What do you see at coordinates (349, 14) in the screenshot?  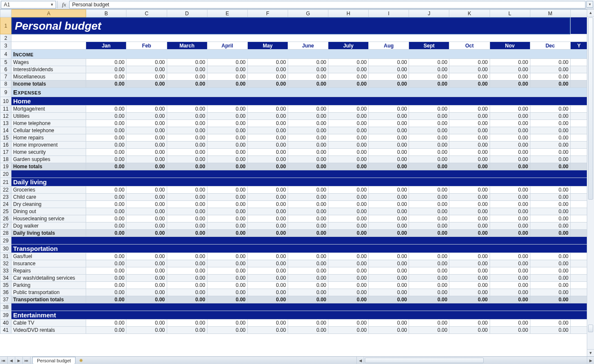 I see `column-header: H` at bounding box center [349, 14].